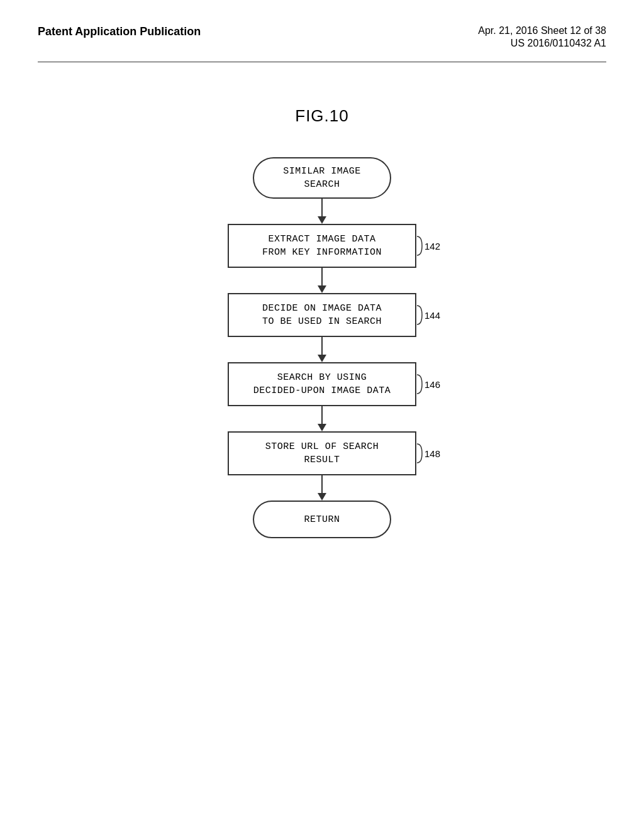 The height and width of the screenshot is (830, 644). What do you see at coordinates (322, 384) in the screenshot?
I see `node-146-wrapper: SEARCH BY USINGDECIDED-UPON IMAGE DATA 1…` at bounding box center [322, 384].